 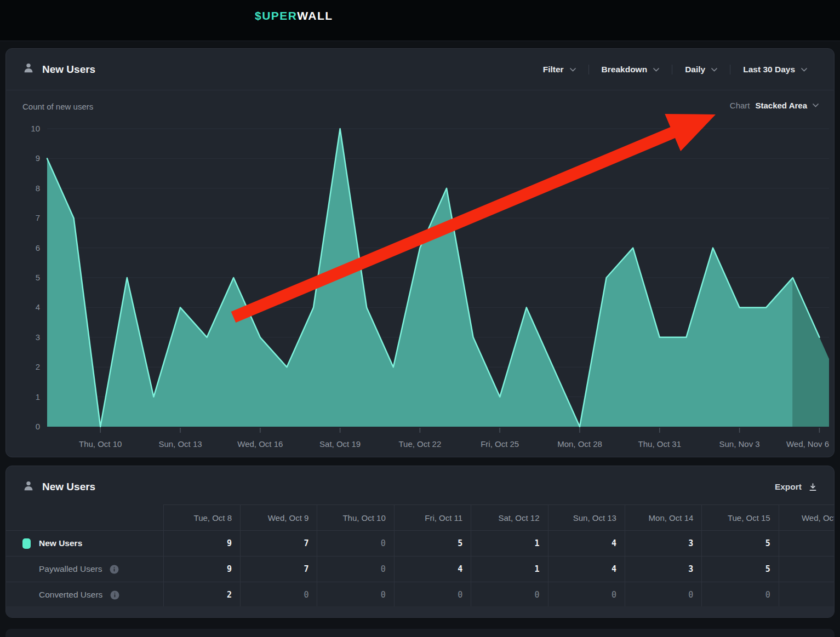 What do you see at coordinates (813, 487) in the screenshot?
I see `download-icon` at bounding box center [813, 487].